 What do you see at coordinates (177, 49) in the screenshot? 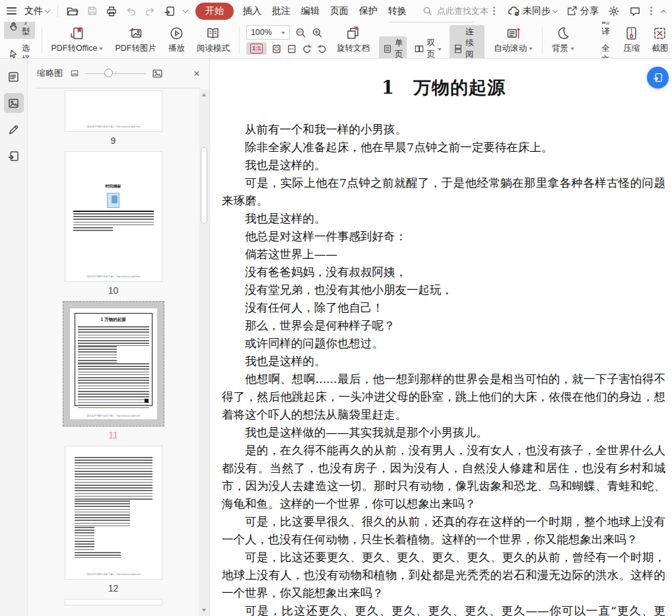
I see `play-label: 播放` at bounding box center [177, 49].